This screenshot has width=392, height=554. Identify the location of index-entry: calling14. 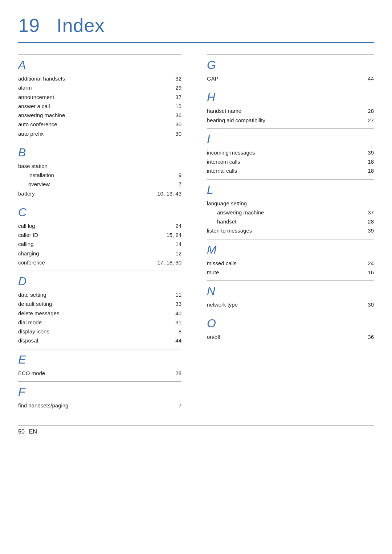
(100, 244).